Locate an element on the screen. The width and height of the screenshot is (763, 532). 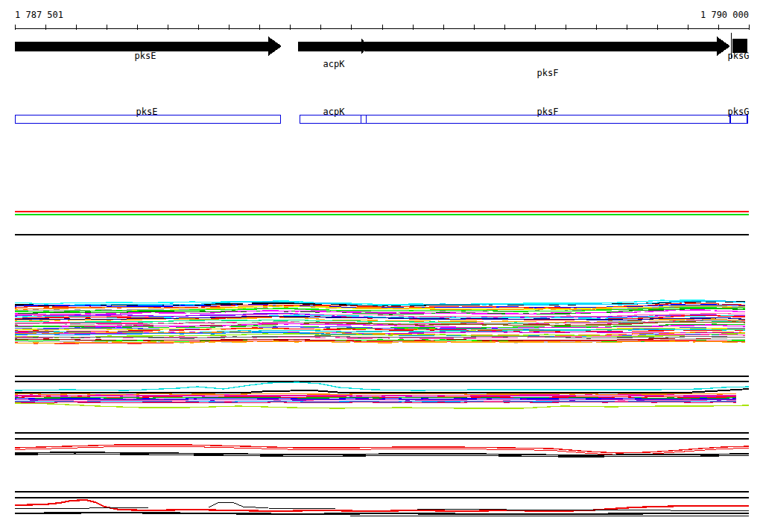
feature-pkse is located at coordinates (148, 46).